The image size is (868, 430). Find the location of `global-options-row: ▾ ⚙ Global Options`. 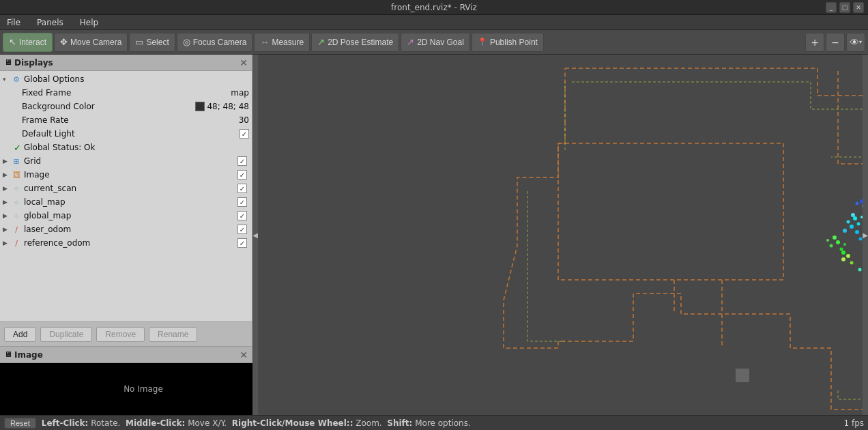

global-options-row: ▾ ⚙ Global Options is located at coordinates (126, 79).